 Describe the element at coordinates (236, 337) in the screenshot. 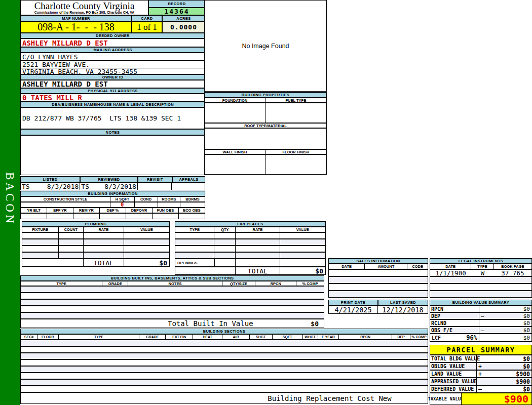

I see `col-air: AIR` at that location.